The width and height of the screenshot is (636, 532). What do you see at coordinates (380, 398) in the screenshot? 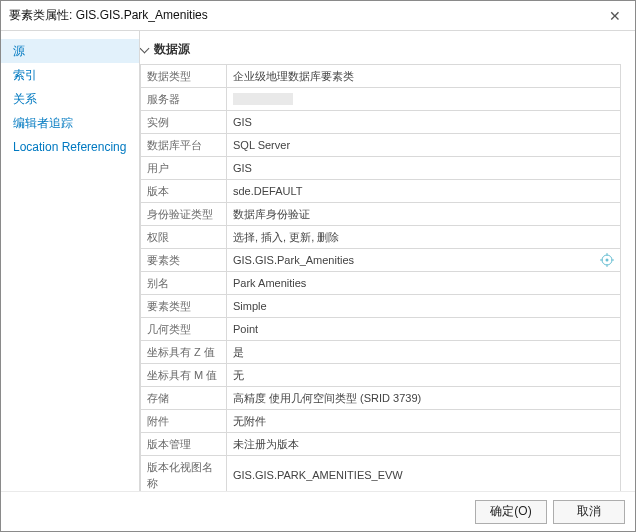
I see `property-row: 存储高精度 使用几何空间类型 (SRID 3739)` at bounding box center [380, 398].